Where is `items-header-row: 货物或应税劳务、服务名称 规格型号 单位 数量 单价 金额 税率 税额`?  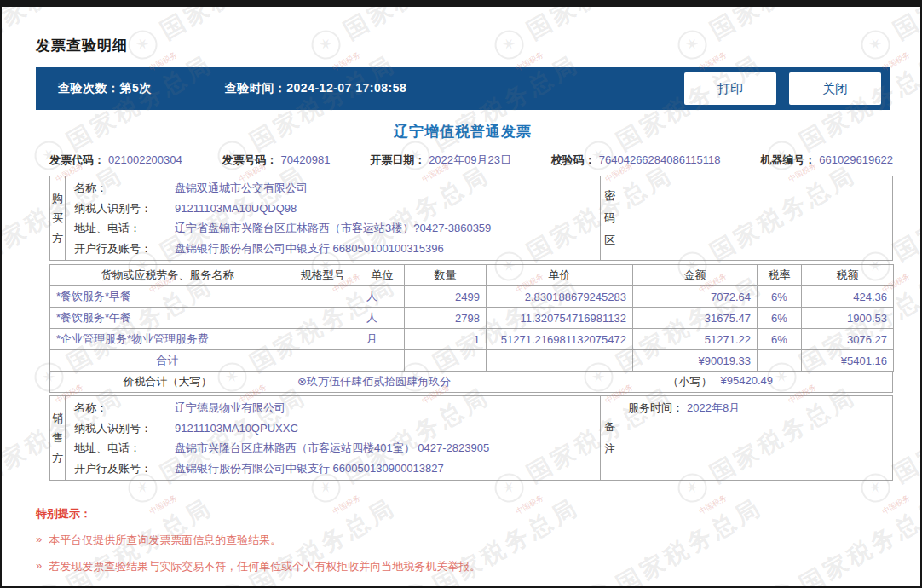
items-header-row: 货物或应税劳务、服务名称 规格型号 单位 数量 单价 金额 税率 税额 is located at coordinates (472, 276).